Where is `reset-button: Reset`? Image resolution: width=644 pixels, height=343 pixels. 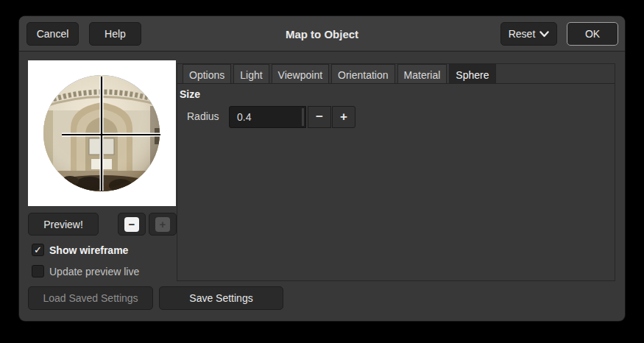 reset-button: Reset is located at coordinates (528, 34).